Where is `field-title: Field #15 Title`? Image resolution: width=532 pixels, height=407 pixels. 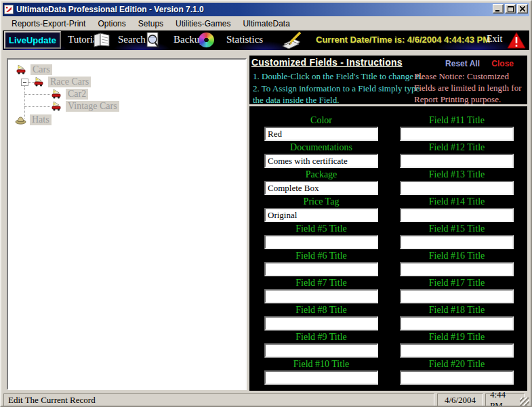 field-title: Field #15 Title is located at coordinates (457, 229).